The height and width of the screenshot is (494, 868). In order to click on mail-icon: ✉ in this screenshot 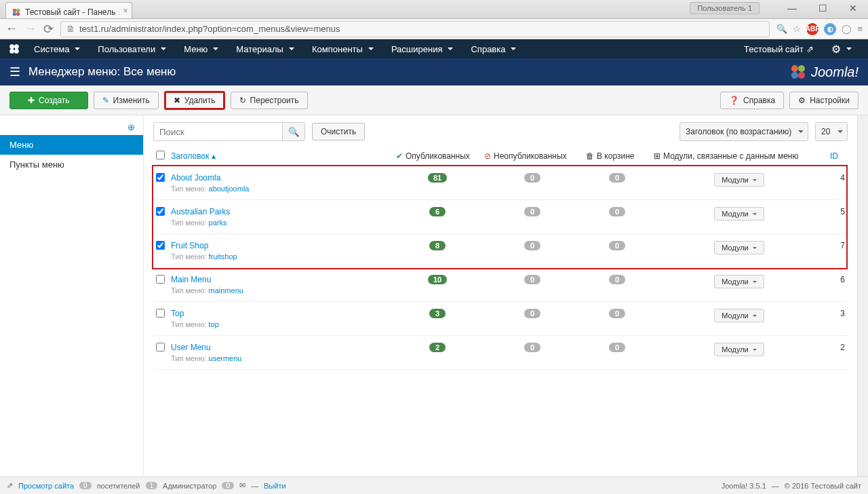, I will do `click(243, 486)`.